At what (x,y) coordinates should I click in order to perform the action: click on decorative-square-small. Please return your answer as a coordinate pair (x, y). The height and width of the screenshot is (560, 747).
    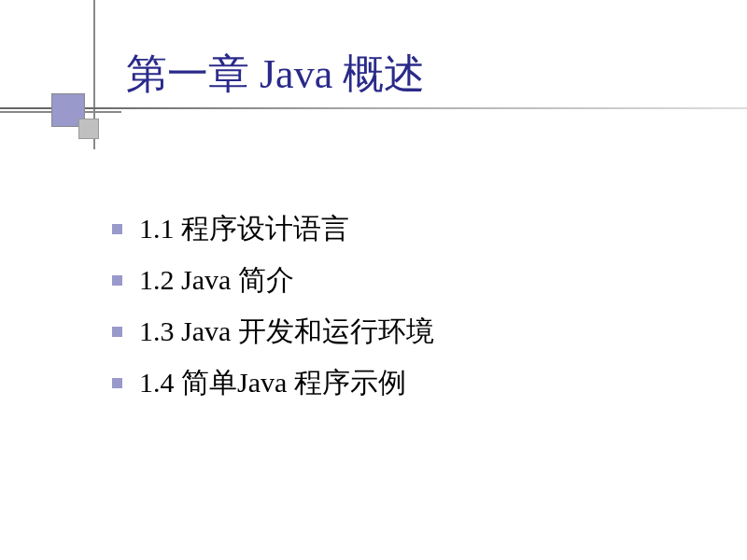
    Looking at the image, I should click on (89, 129).